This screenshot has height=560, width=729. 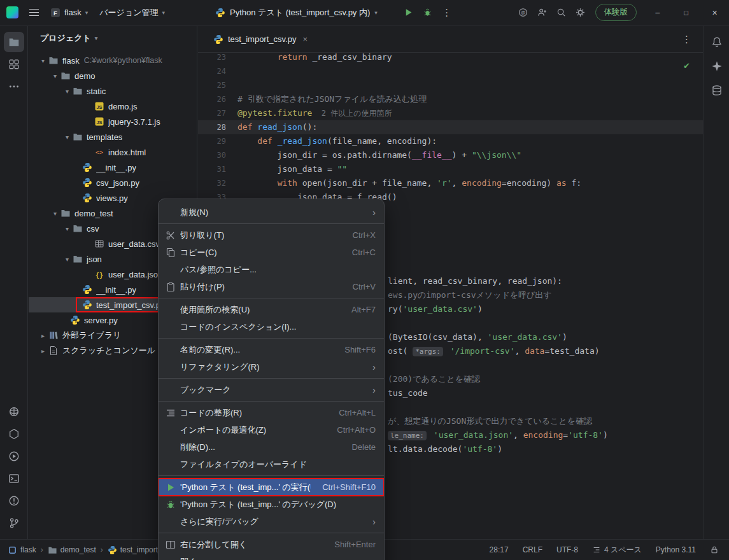 I want to click on tree-item-content: flaskC:¥work¥python¥flask, so click(x=106, y=60).